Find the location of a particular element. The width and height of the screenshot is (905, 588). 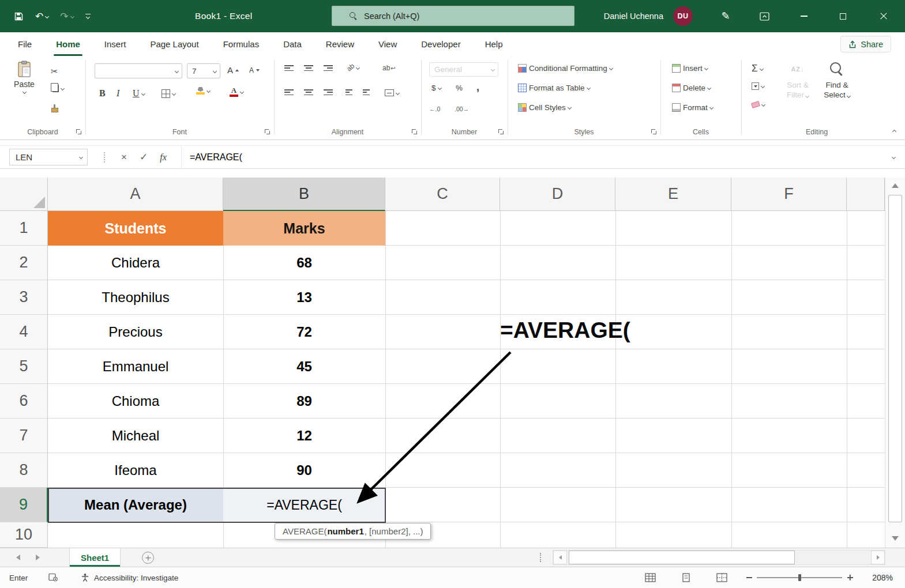

zoom-out-button is located at coordinates (749, 578).